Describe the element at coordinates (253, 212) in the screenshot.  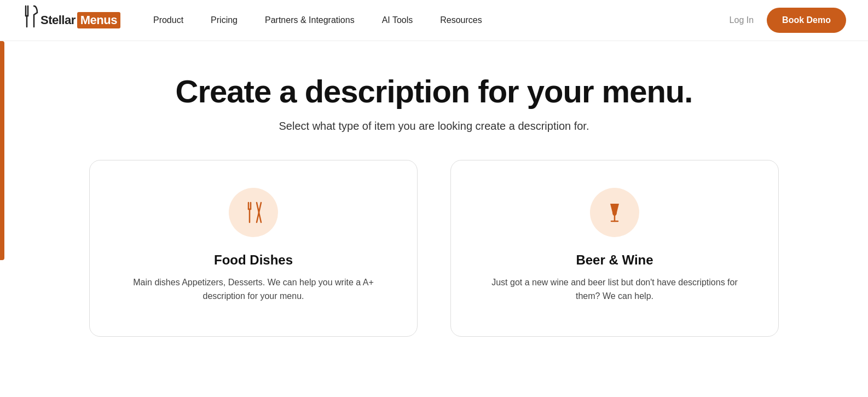
I see `food-dishes-icon-circle` at that location.